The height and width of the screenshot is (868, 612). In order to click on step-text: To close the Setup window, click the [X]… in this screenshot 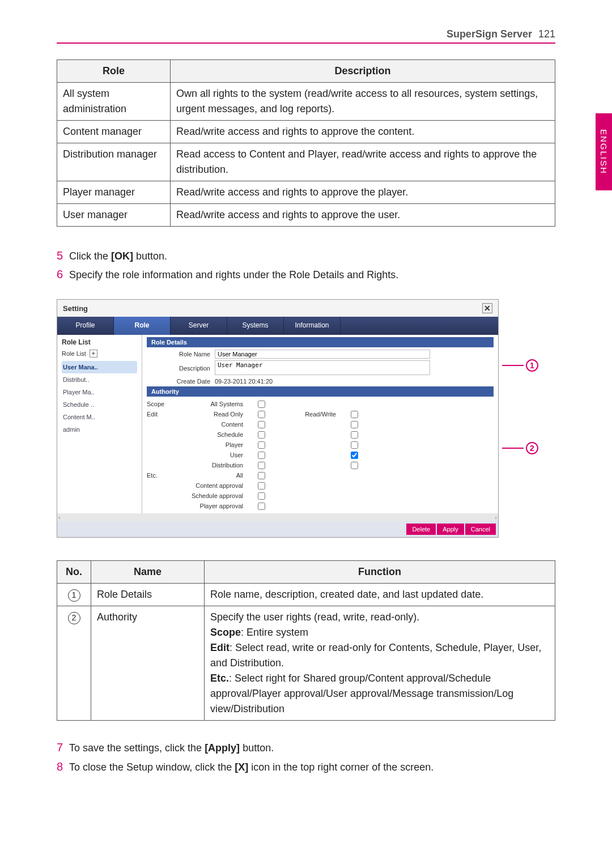, I will do `click(312, 767)`.